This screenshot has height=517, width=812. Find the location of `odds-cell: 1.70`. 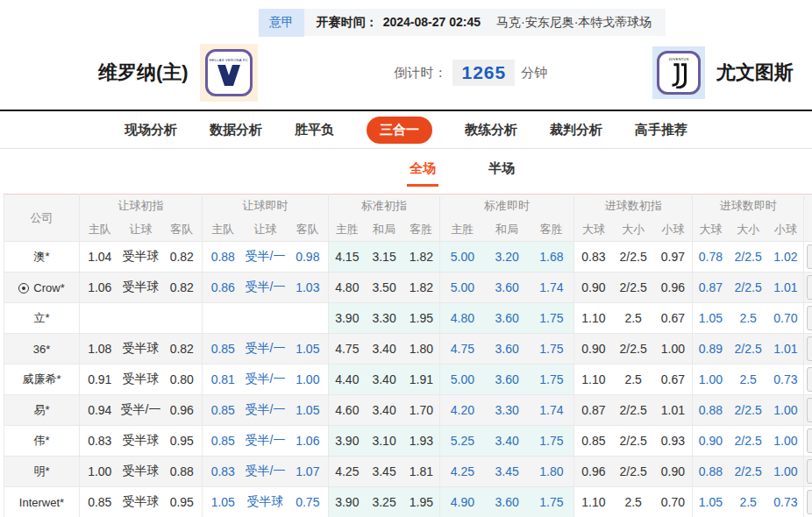

odds-cell: 1.70 is located at coordinates (422, 410).